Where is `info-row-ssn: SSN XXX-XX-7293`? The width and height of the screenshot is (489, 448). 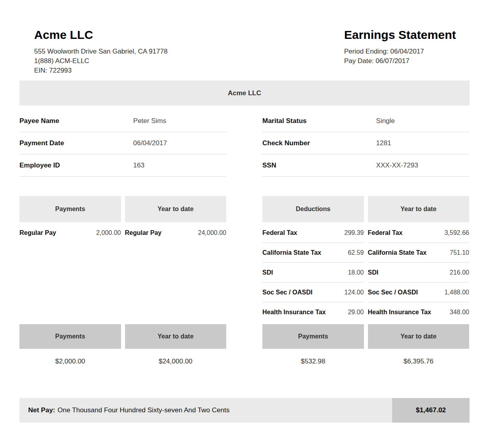 info-row-ssn: SSN XXX-XX-7293 is located at coordinates (366, 165).